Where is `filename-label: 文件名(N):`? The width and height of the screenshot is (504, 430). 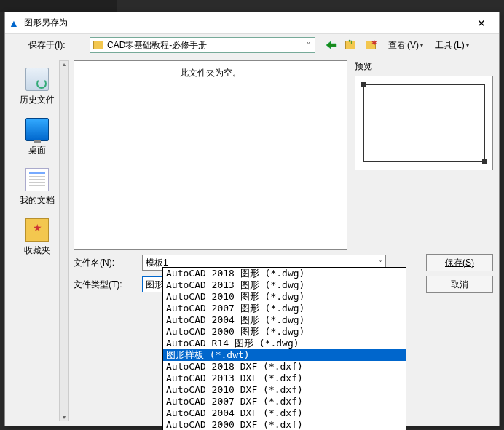
filename-label: 文件名(N): is located at coordinates (105, 263).